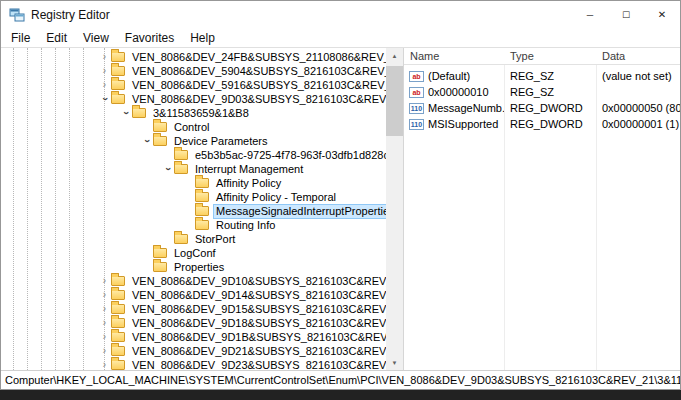  I want to click on tree-item-label: VEN_8086&DEV_9D03&SUBSYS_8216103C&REV_21, so click(258, 100).